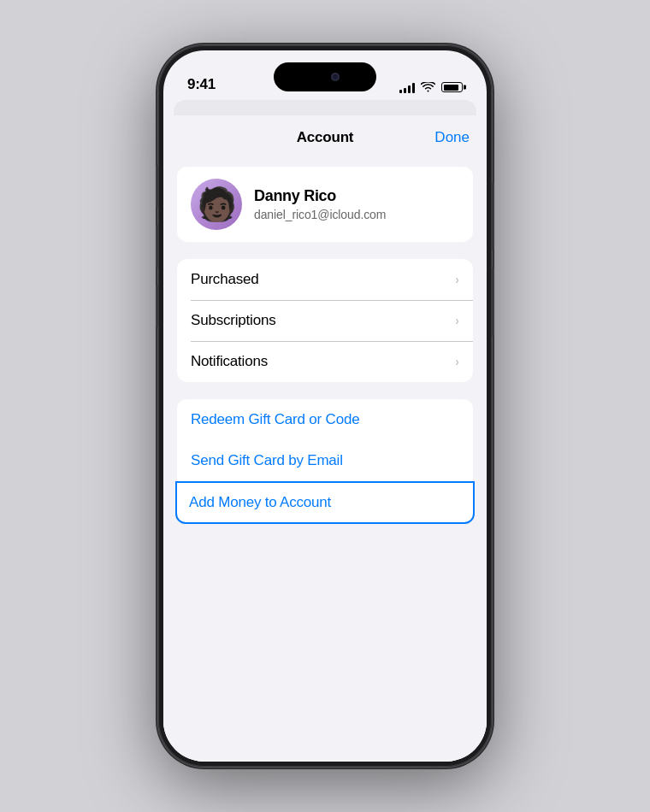 This screenshot has width=650, height=812. What do you see at coordinates (325, 77) in the screenshot?
I see `dynamic-island` at bounding box center [325, 77].